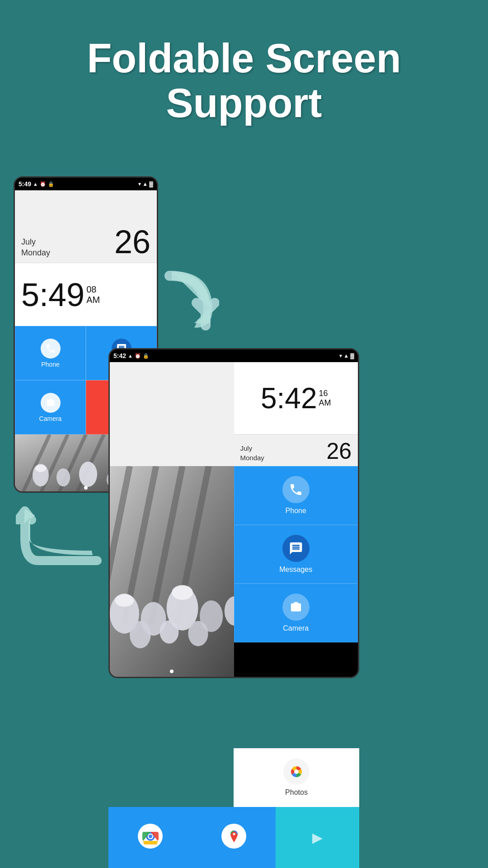  Describe the element at coordinates (296, 495) in the screenshot. I see `large-phone-app-phone: Phone` at that location.